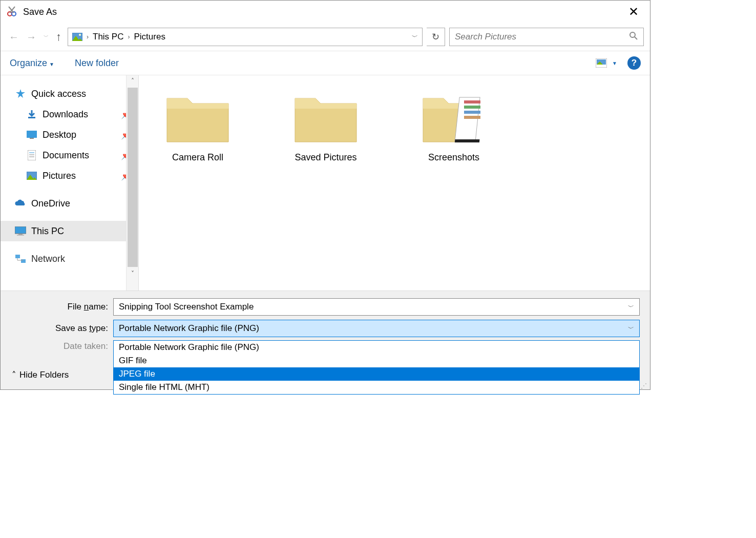 Image resolution: width=756 pixels, height=538 pixels. I want to click on new-folder-button: New folder, so click(97, 64).